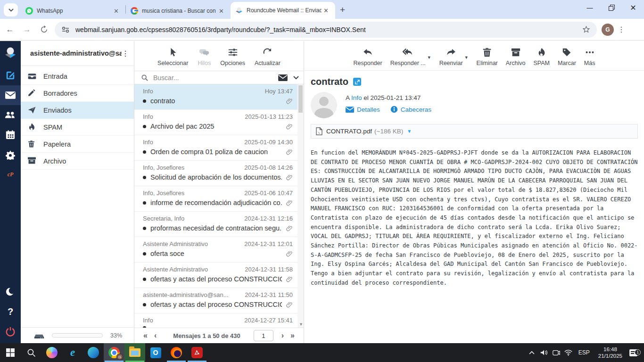 This screenshot has width=644, height=362. I want to click on cpanel-button: cP, so click(10, 174).